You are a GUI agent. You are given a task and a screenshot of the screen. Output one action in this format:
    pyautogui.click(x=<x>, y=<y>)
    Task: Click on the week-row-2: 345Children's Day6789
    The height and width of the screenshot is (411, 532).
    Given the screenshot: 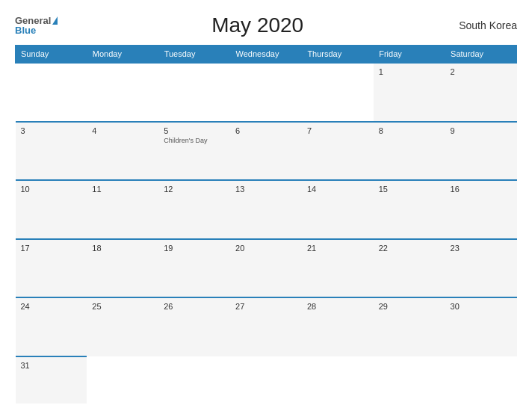 What is the action you would take?
    pyautogui.click(x=266, y=151)
    